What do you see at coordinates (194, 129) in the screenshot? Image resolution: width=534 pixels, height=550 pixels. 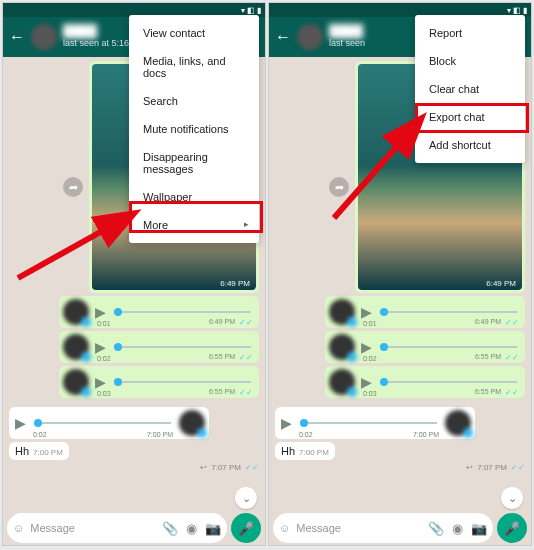 I see `menu-mute: Mute notifications` at bounding box center [194, 129].